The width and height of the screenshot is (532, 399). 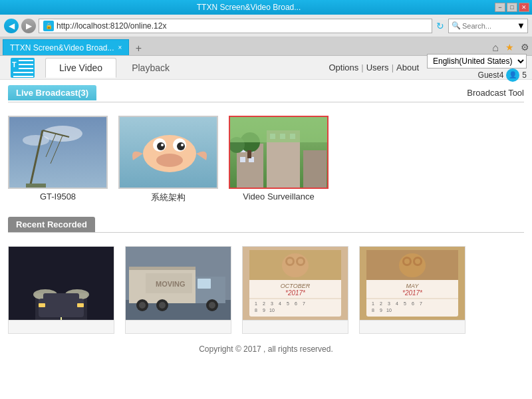 I want to click on options-link: Options, so click(x=343, y=68).